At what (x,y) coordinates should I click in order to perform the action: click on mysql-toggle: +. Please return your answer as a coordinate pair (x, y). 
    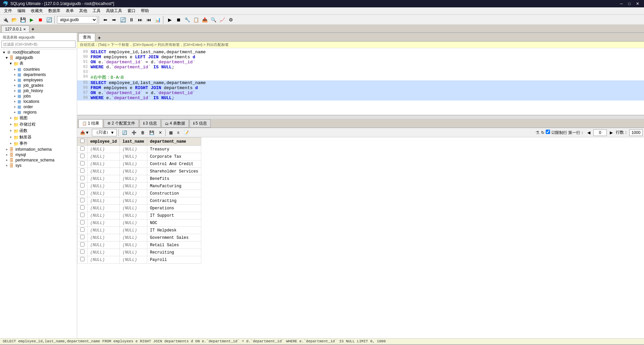
    Looking at the image, I should click on (7, 155).